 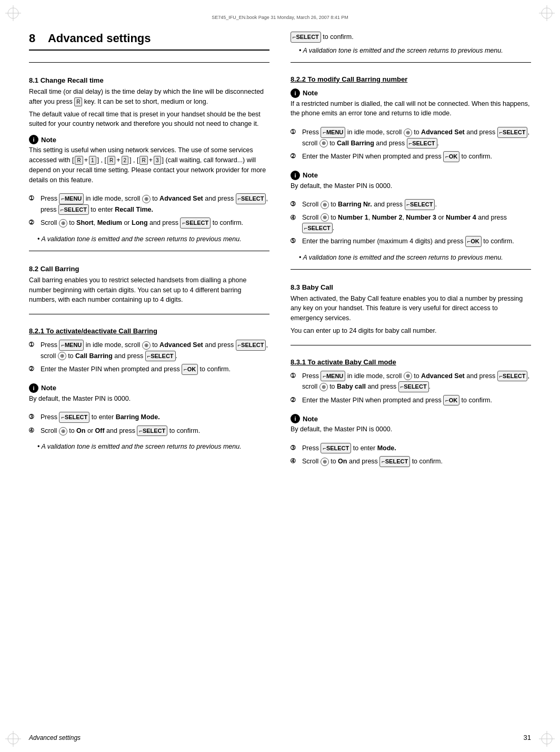 What do you see at coordinates (149, 431) in the screenshot?
I see `s8-2-1-step-4: ➃ Scroll ⊕ to On or Off and press ⌐SELEC…` at bounding box center [149, 431].